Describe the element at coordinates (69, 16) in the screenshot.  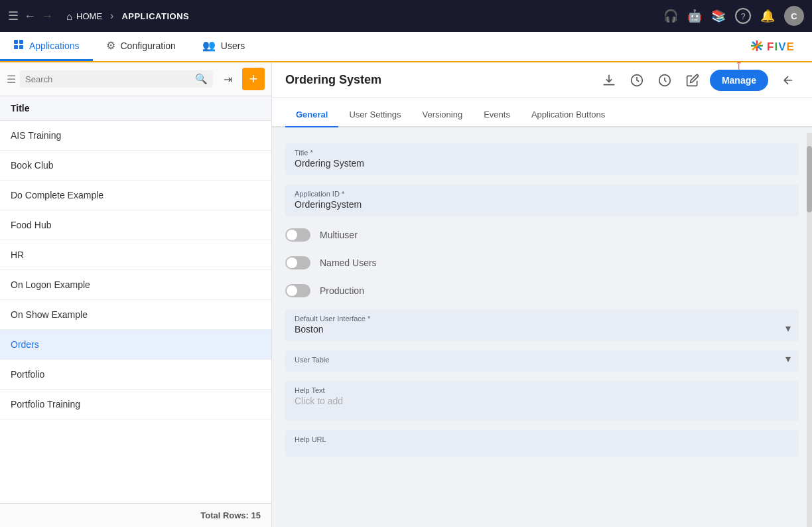
I see `home-icon: ⌂` at that location.